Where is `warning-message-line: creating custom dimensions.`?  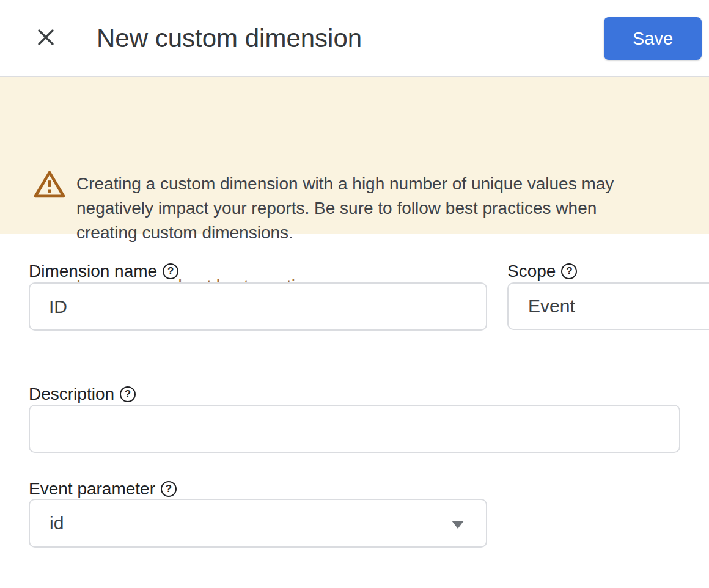
warning-message-line: creating custom dimensions. is located at coordinates (370, 233).